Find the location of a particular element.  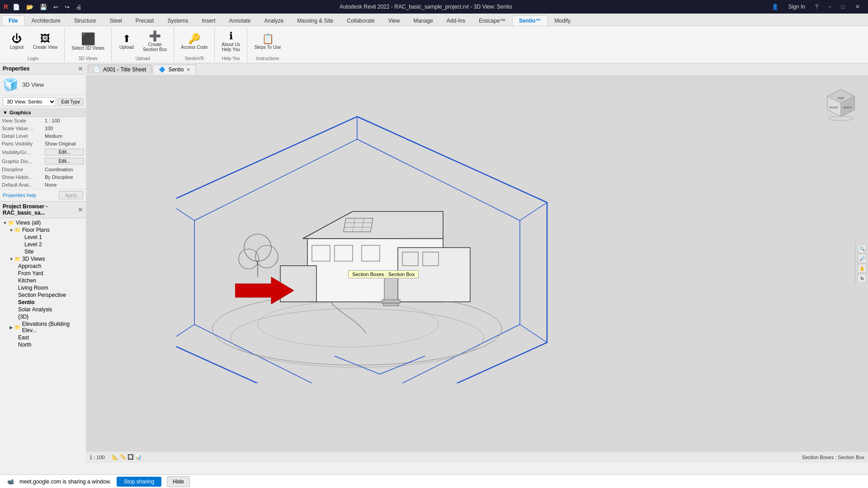

apply-btn: Apply is located at coordinates (71, 195).